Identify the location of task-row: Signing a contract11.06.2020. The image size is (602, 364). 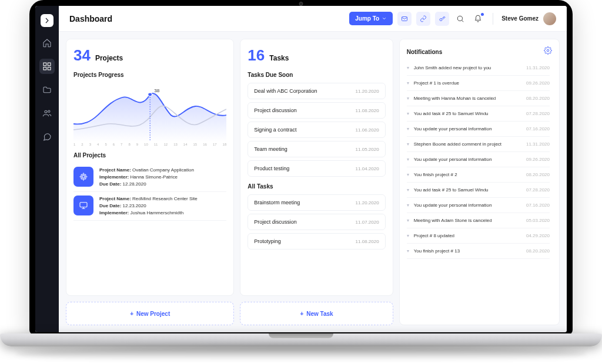
(316, 130).